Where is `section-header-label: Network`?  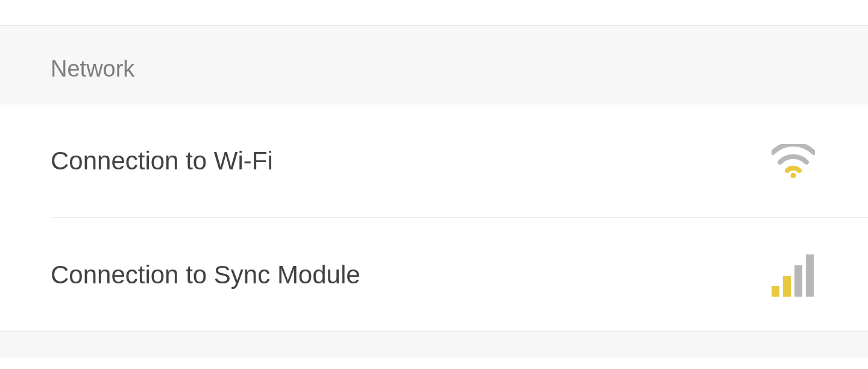
section-header-label: Network is located at coordinates (93, 69).